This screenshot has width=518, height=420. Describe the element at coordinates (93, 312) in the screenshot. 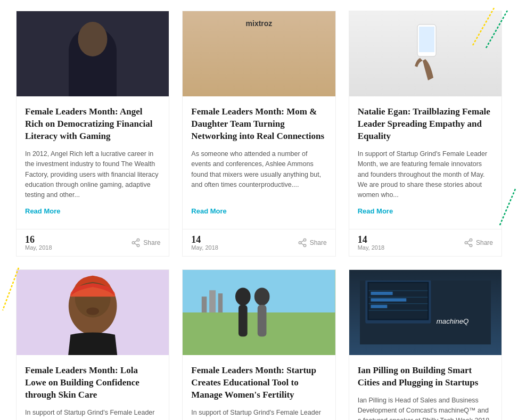

I see `lola-graphic` at that location.